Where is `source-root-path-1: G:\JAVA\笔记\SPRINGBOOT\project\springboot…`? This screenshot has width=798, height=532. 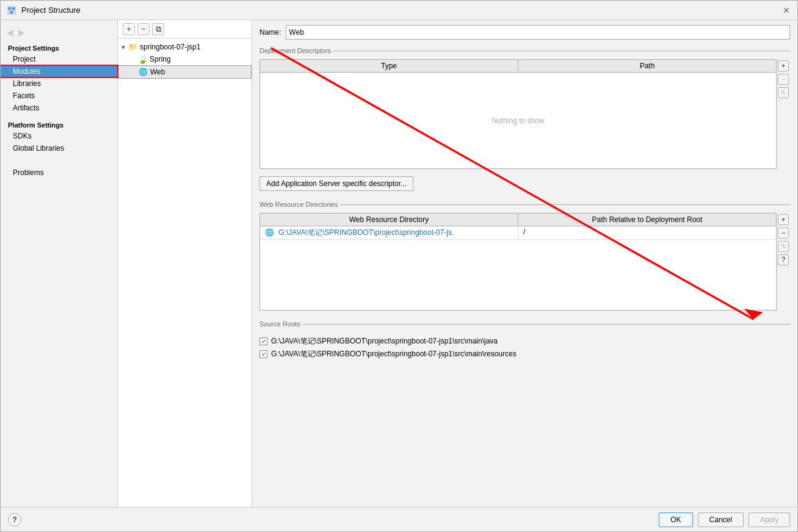 source-root-path-1: G:\JAVA\笔记\SPRINGBOOT\project\springboot… is located at coordinates (394, 354).